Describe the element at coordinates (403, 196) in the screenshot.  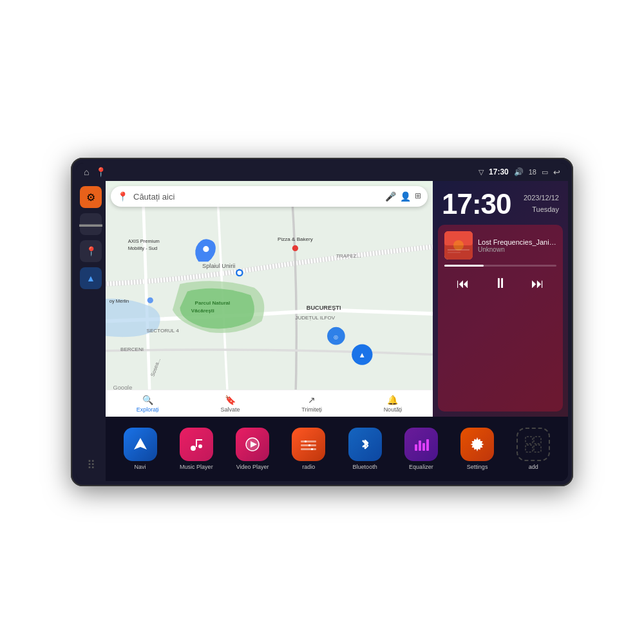
I see `map-search-actions: 🎤 👤 ⊞` at that location.